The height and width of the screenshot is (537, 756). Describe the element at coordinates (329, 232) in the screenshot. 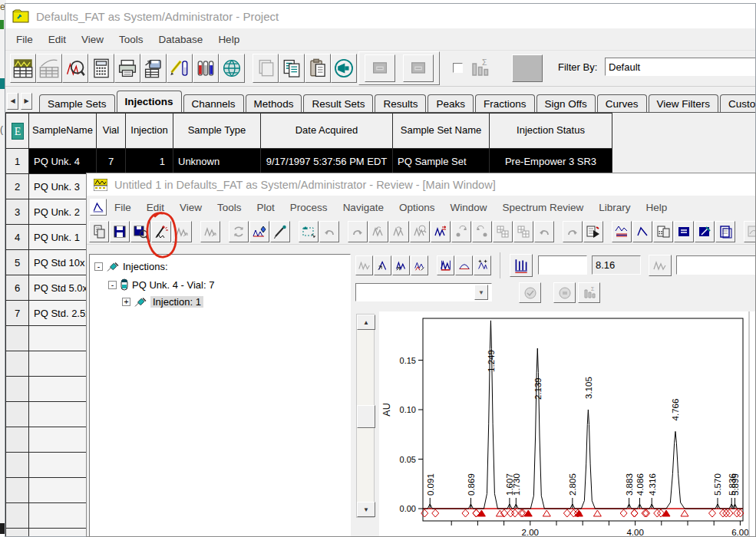

I see `undo-button` at that location.